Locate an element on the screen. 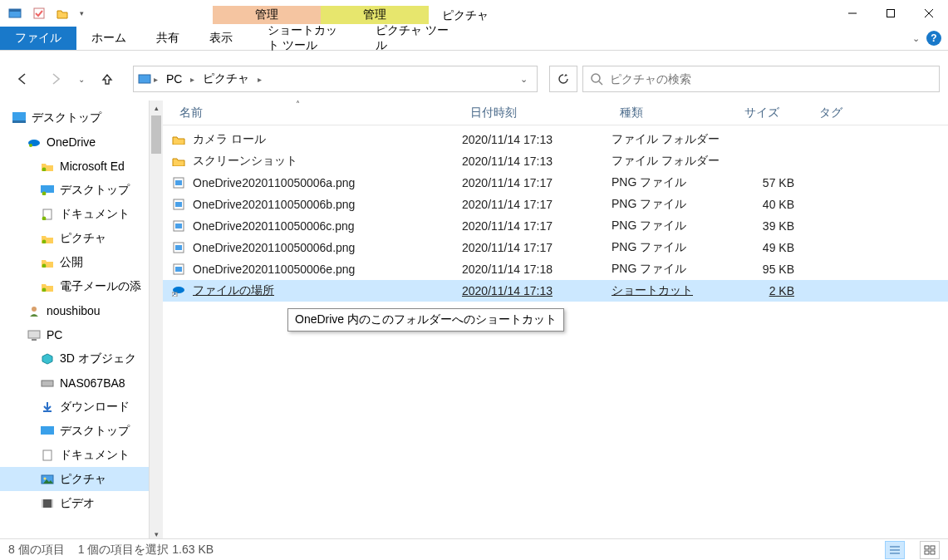  search-input is located at coordinates (771, 79).